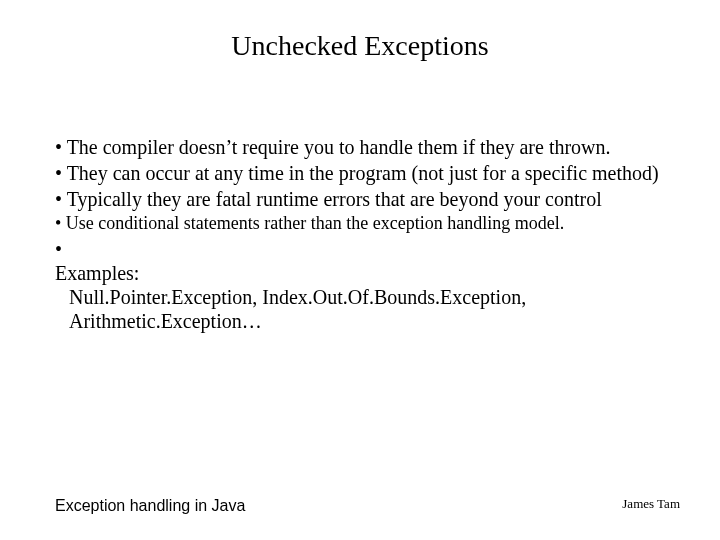 The width and height of the screenshot is (720, 540). I want to click on sub-bullet-list: Use conditional statements rather than t…, so click(362, 224).